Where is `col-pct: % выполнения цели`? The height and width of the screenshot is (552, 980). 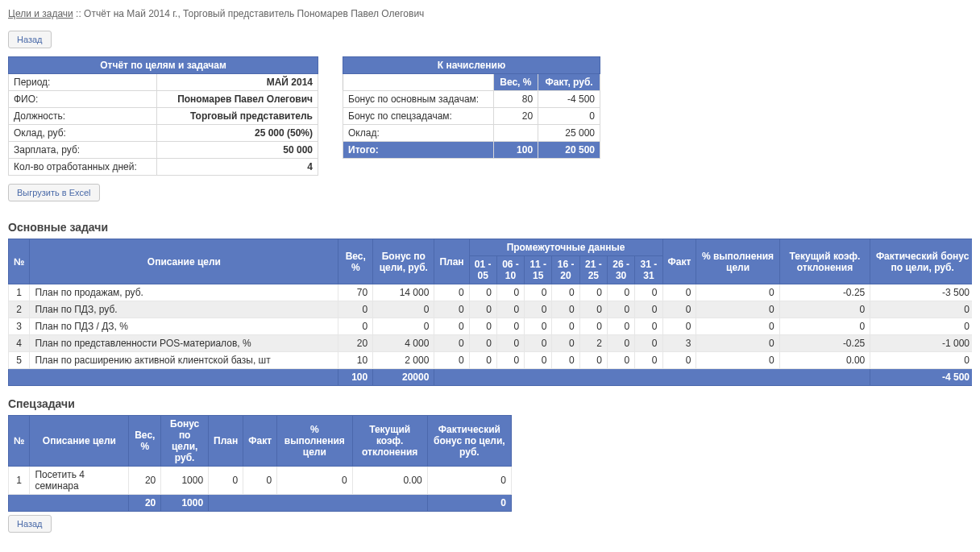
col-pct: % выполнения цели is located at coordinates (738, 262).